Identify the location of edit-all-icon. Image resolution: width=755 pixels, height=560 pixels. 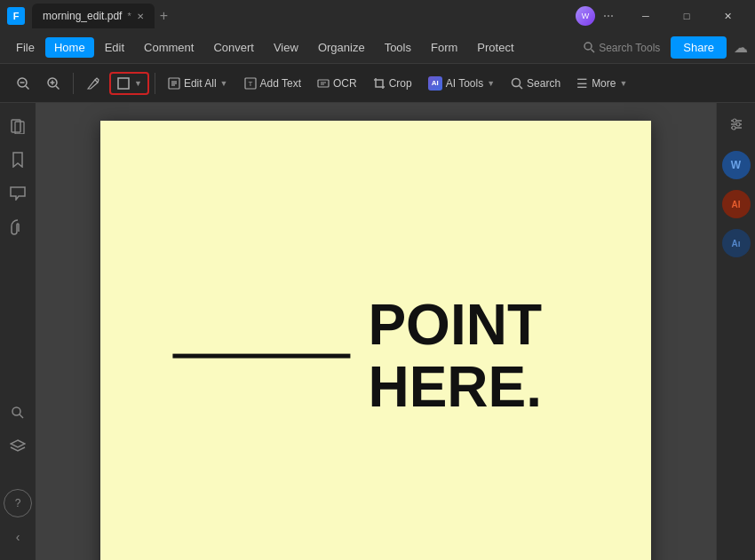
(174, 83).